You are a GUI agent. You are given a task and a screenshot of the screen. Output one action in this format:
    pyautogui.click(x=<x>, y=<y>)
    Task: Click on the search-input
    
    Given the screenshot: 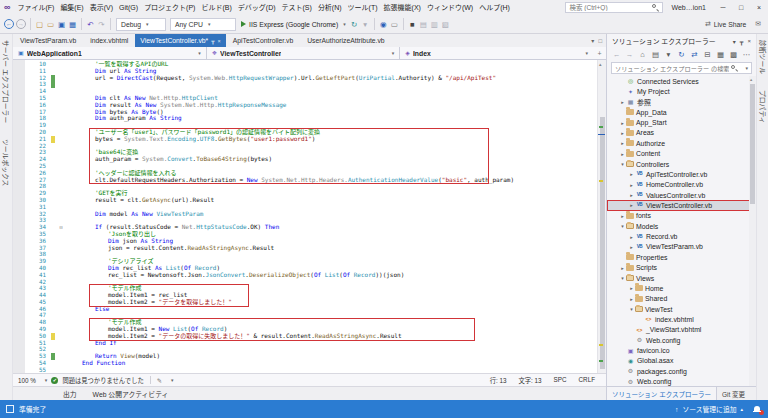 What is the action you would take?
    pyautogui.click(x=610, y=8)
    